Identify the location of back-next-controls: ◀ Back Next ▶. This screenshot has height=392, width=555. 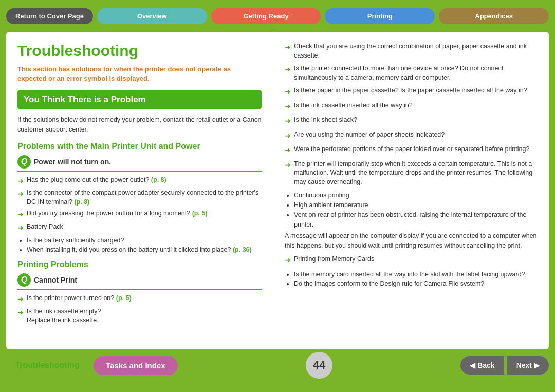
(505, 365).